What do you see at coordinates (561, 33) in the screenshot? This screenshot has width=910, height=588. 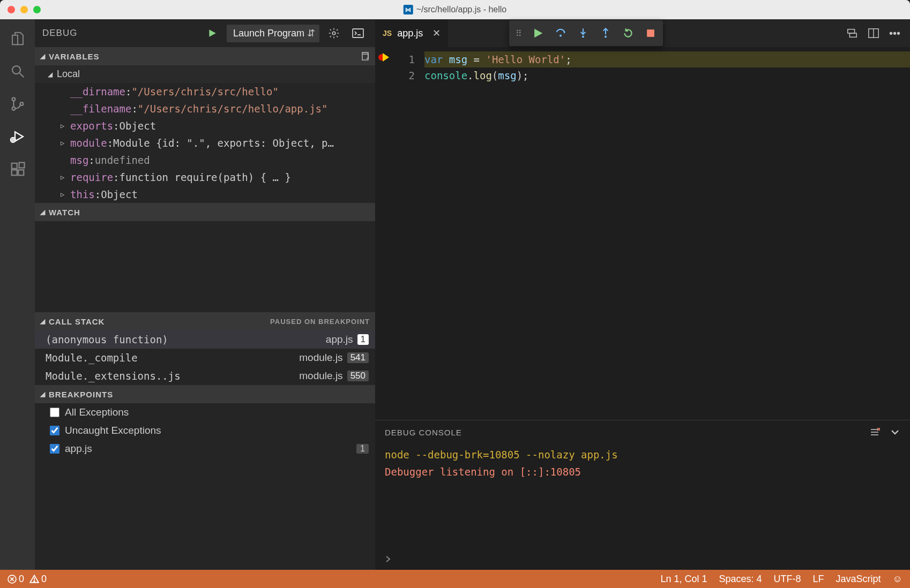 I see `step-over-button` at bounding box center [561, 33].